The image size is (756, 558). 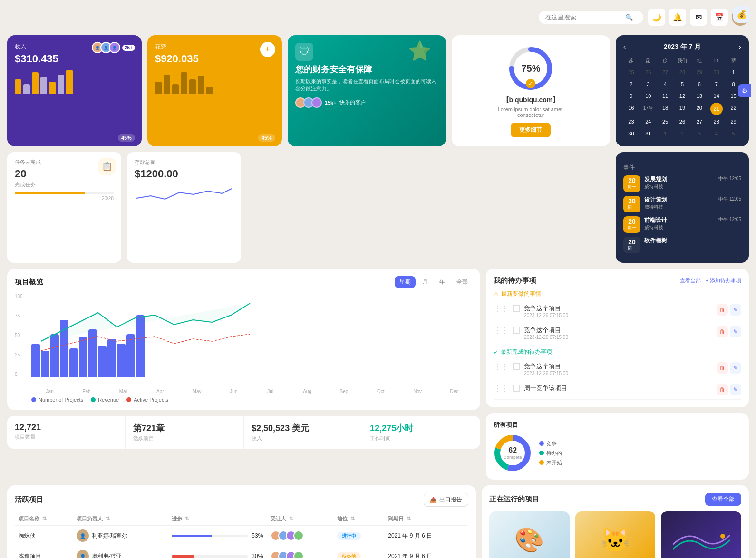 I want to click on todo-edit-button-3: ✎, so click(x=736, y=368).